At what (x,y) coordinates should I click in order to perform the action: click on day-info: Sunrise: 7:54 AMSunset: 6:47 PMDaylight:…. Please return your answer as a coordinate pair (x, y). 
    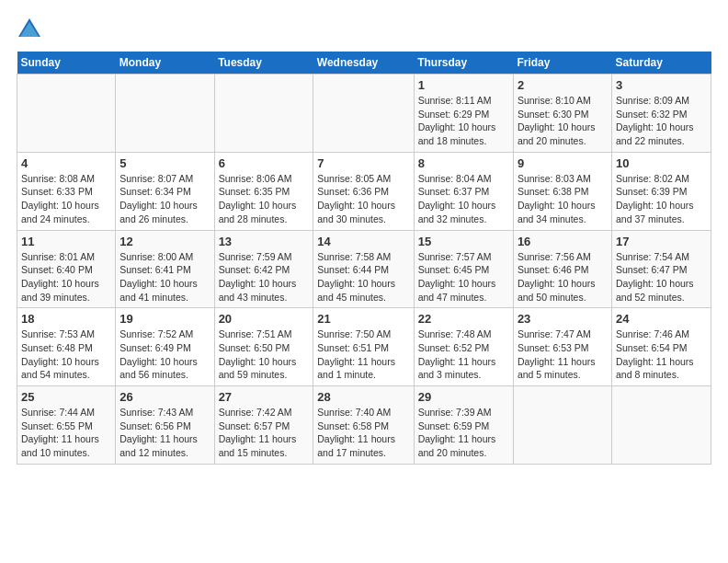
    Looking at the image, I should click on (662, 278).